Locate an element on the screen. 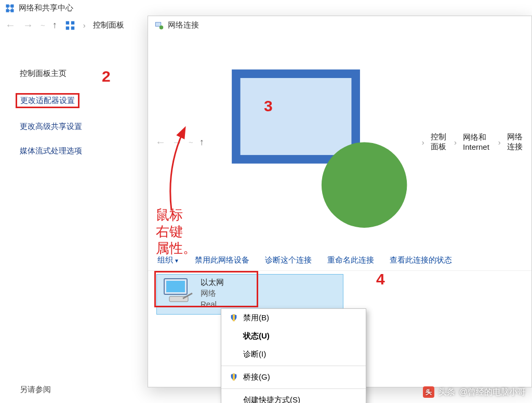 This screenshot has height=403, width=532. breadcrumb-item: 网络和 Internet is located at coordinates (477, 142).